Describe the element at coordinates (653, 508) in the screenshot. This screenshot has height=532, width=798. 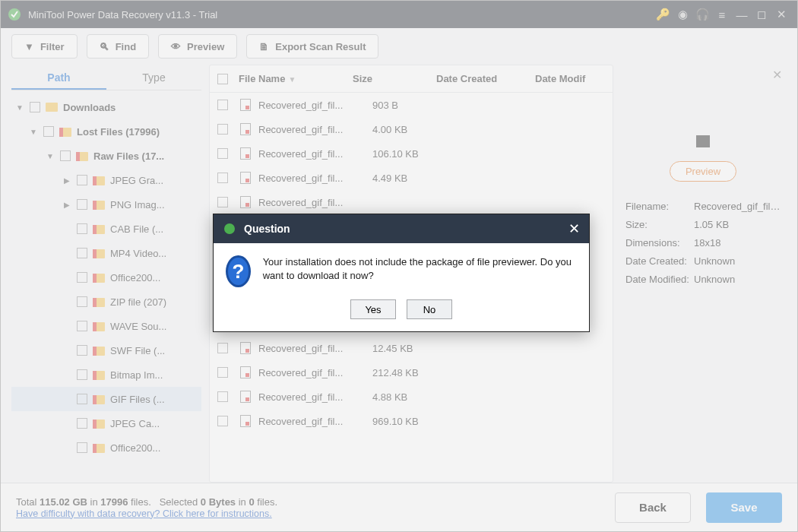
I see `back-button: Back` at that location.